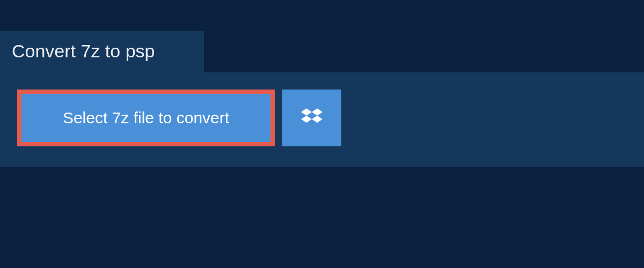 This screenshot has width=644, height=268. What do you see at coordinates (312, 118) in the screenshot?
I see `dropbox-button` at bounding box center [312, 118].